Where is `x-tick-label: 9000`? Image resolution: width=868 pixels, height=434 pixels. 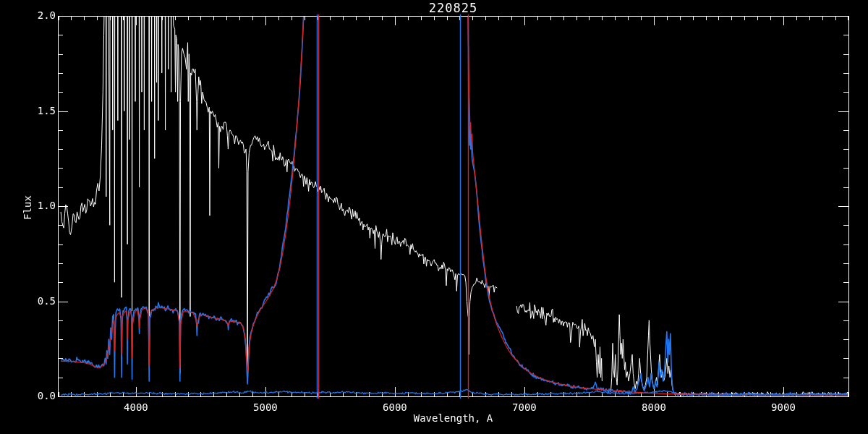 x-tick-label: 9000 is located at coordinates (783, 407).